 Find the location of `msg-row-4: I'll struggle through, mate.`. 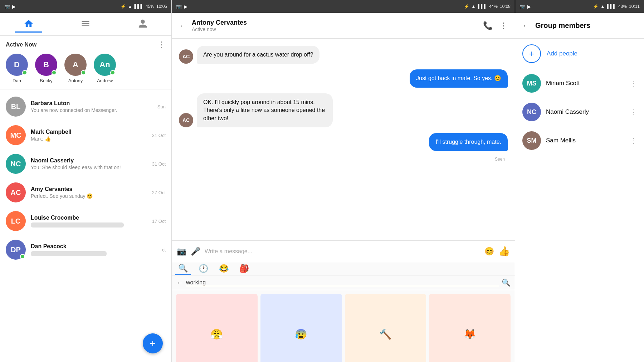

msg-row-4: I'll struggle through, mate. is located at coordinates (343, 142).